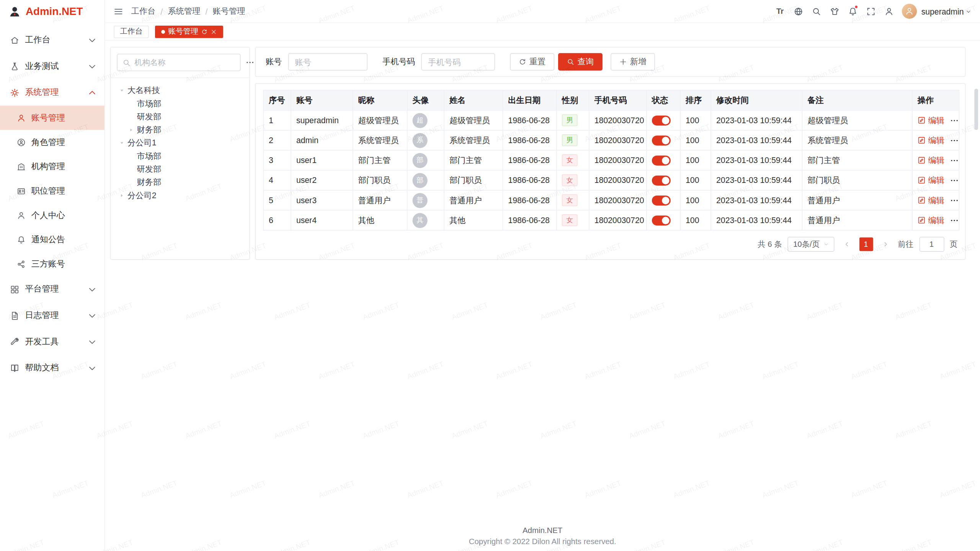 The image size is (980, 551). Describe the element at coordinates (52, 264) in the screenshot. I see `sidebar-item-三方账号: 三方账号` at that location.